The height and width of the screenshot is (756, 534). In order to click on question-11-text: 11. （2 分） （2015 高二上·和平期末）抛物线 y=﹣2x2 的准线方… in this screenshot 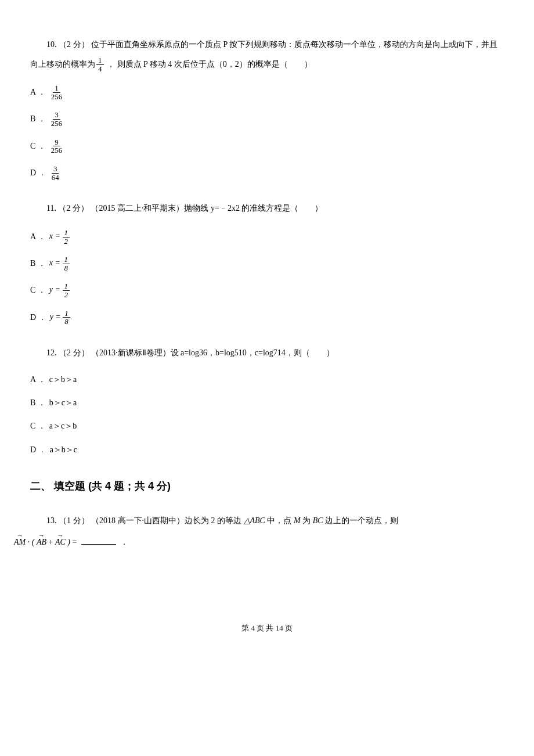, I will do `click(267, 208)`.